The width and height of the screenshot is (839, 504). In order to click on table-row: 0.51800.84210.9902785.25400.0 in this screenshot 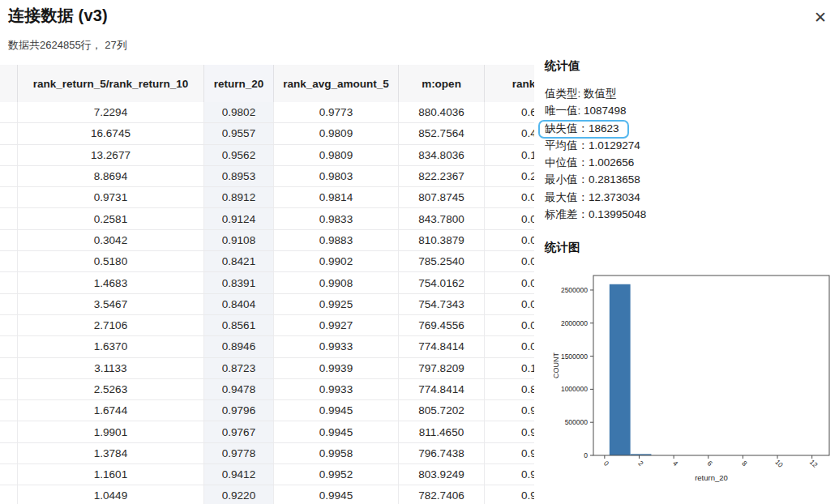, I will do `click(268, 262)`.